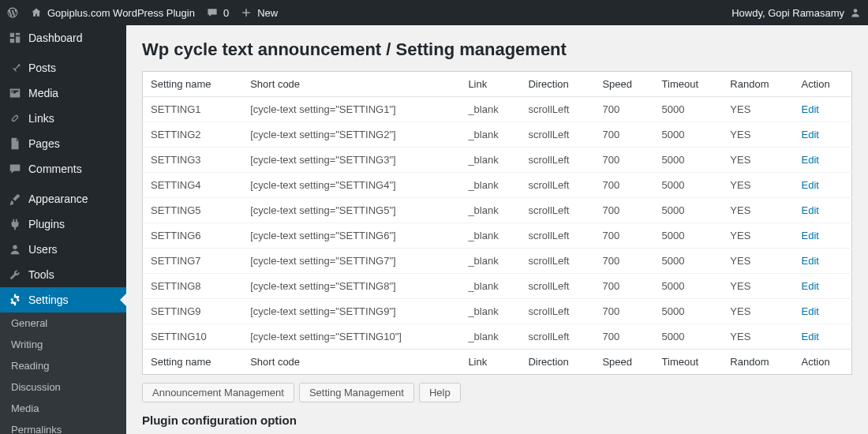  Describe the element at coordinates (497, 261) in the screenshot. I see `table-row: SETTING7[cycle-text setting="SETTING7"]_…` at that location.